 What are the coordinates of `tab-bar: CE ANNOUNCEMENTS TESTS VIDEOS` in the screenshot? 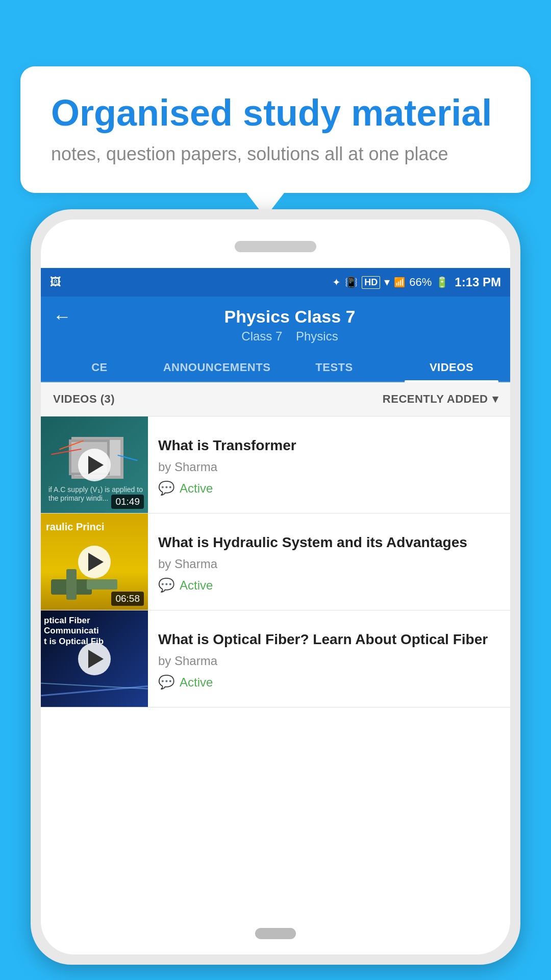 It's located at (276, 367).